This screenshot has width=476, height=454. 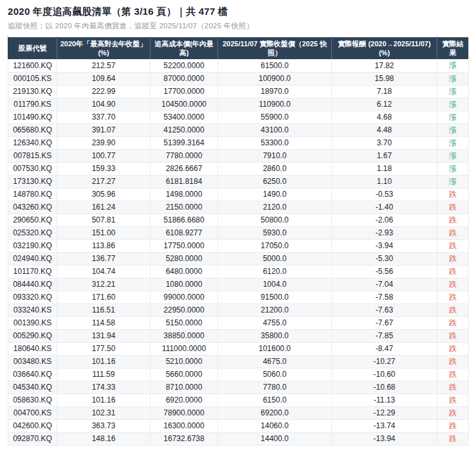 I want to click on page-title: 2020 年度追高飆股清單（第 3/16 頁）｜共 477 檔, so click(x=238, y=12).